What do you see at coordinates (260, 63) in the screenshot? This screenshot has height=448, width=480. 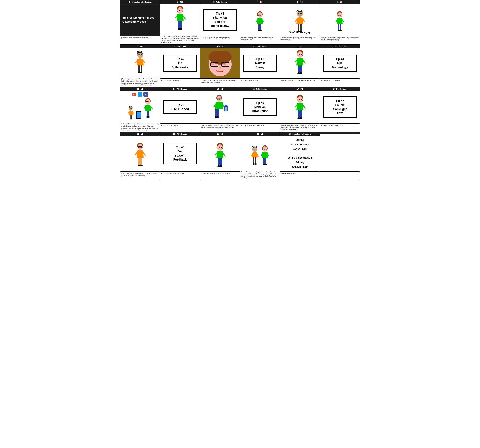 I see `cell-image: Tip #3Make itFunny` at bounding box center [260, 63].